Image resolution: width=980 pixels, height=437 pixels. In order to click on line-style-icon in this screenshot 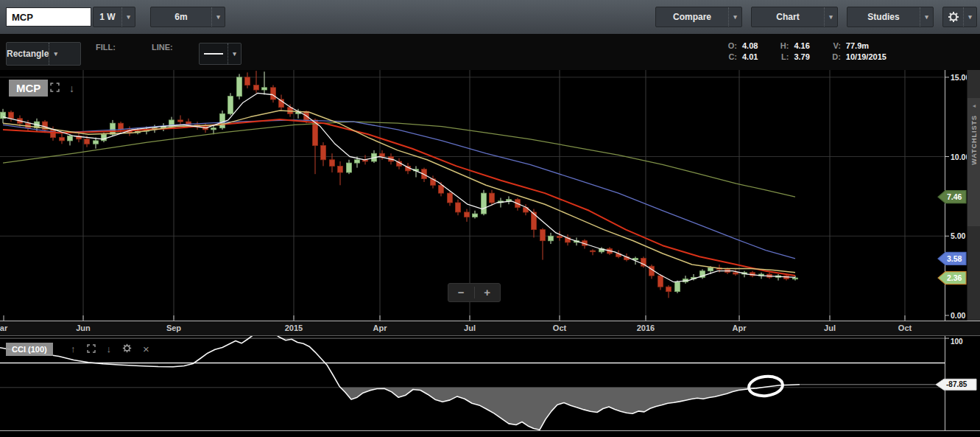, I will do `click(214, 54)`.